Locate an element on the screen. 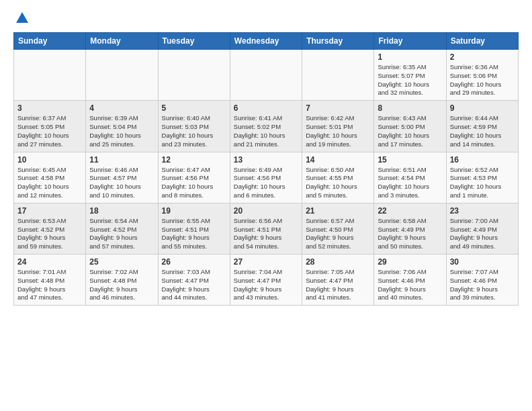  day-number: 18 is located at coordinates (122, 211).